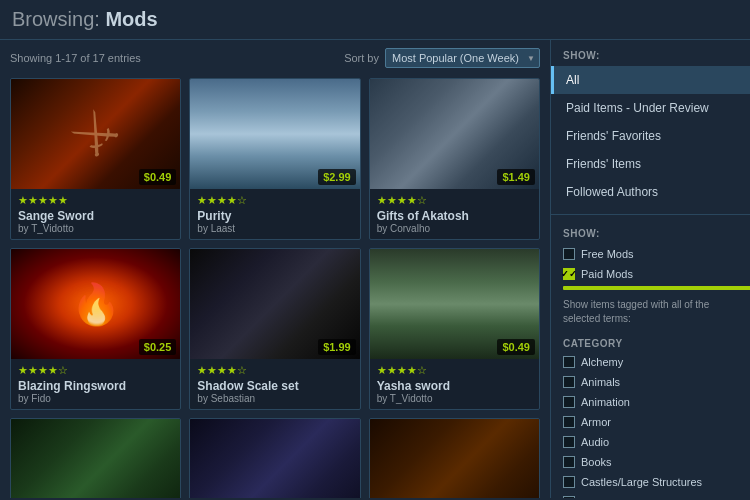 The height and width of the screenshot is (500, 750). I want to click on mod-stars-blazing: ★★★★☆, so click(96, 370).